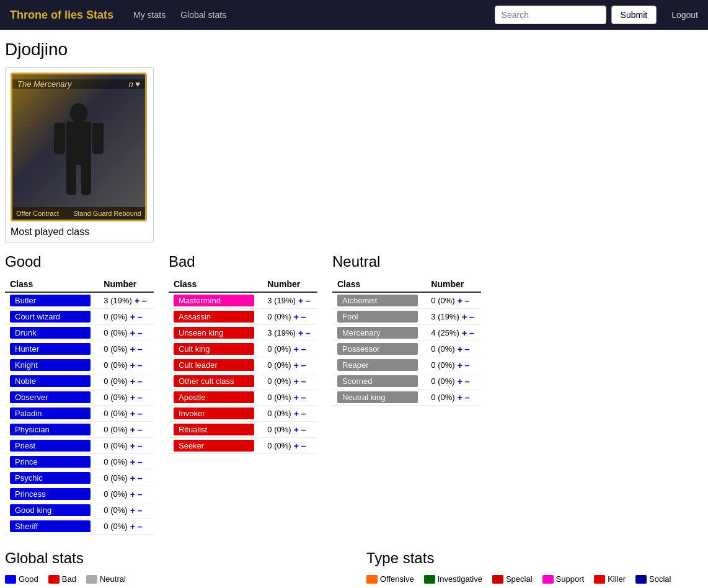 This screenshot has height=588, width=708. I want to click on app-title: Throne of lies Stats, so click(62, 15).